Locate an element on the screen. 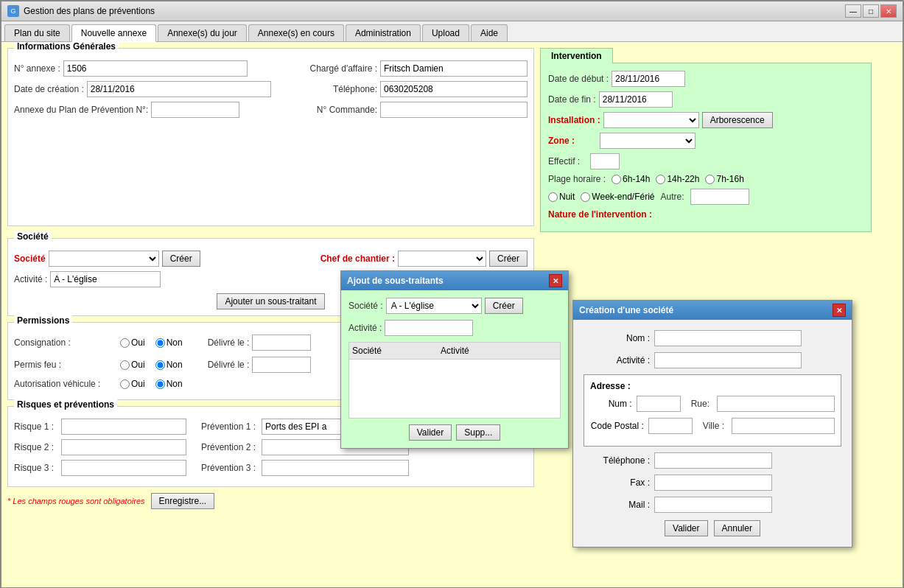 The image size is (904, 588). autorisation-vehicule-label: Autorisation véhicule : is located at coordinates (66, 384).